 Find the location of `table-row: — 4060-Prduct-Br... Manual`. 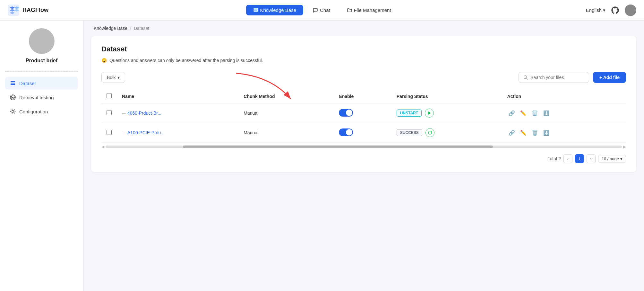

table-row: — 4060-Prduct-Br... Manual is located at coordinates (364, 113).